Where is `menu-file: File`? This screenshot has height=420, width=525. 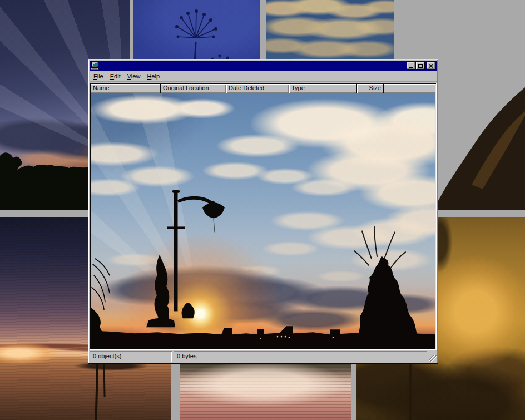
menu-file: File is located at coordinates (98, 77).